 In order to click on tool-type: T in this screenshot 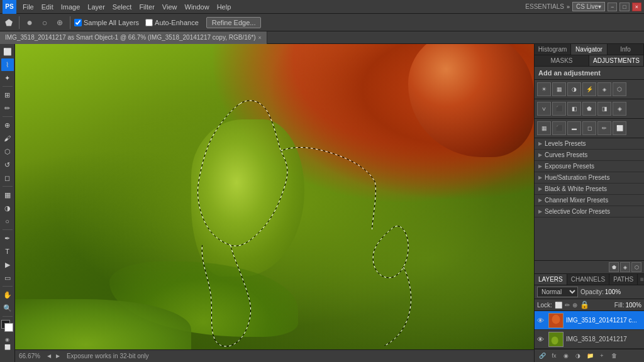, I will do `click(8, 251)`.